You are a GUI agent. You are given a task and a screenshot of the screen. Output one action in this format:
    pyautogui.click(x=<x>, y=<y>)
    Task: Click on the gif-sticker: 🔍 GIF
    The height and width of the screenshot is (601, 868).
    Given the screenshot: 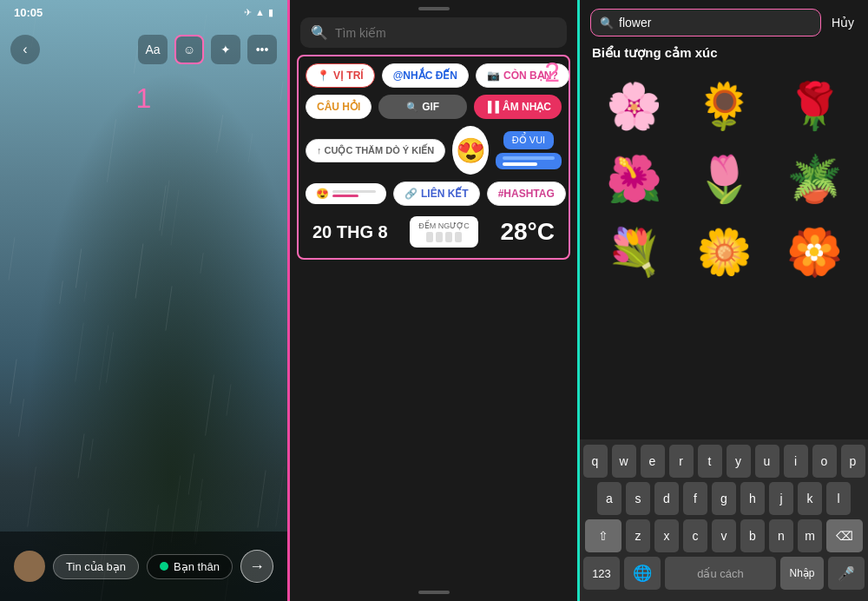 What is the action you would take?
    pyautogui.click(x=423, y=107)
    